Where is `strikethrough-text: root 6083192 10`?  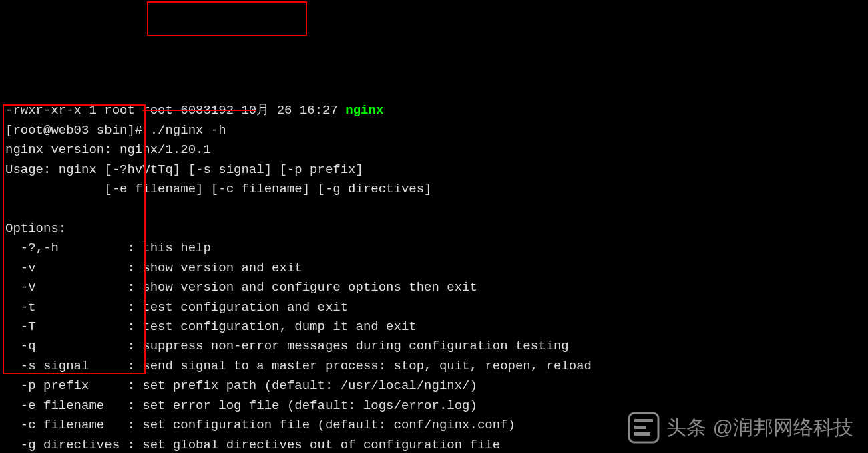 strikethrough-text: root 6083192 10 is located at coordinates (199, 110).